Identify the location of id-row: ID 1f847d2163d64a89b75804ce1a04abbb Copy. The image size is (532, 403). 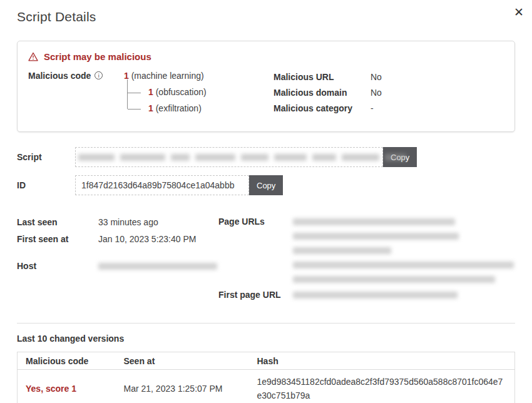
(266, 185).